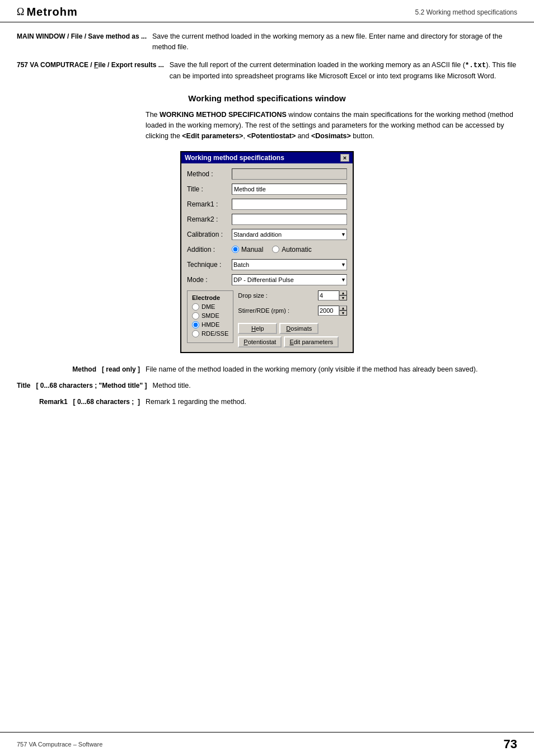 The width and height of the screenshot is (534, 756). Describe the element at coordinates (81, 369) in the screenshot. I see `method-desc-label: Method [ read only ]` at that location.